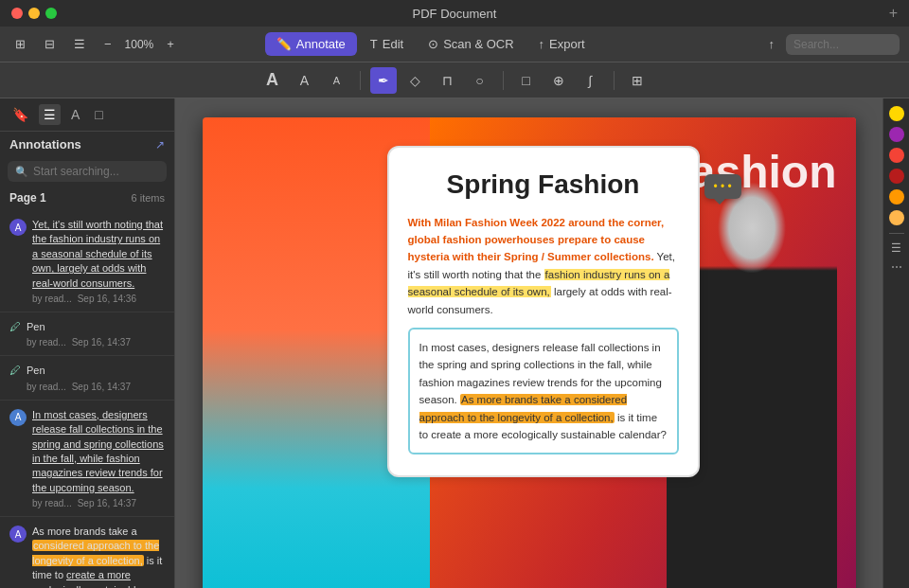 This screenshot has height=588, width=909. I want to click on annotations-title: Annotations, so click(45, 144).